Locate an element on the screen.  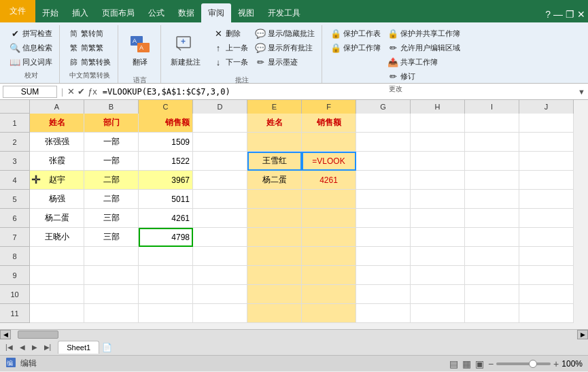
cell-h8 is located at coordinates (438, 256).